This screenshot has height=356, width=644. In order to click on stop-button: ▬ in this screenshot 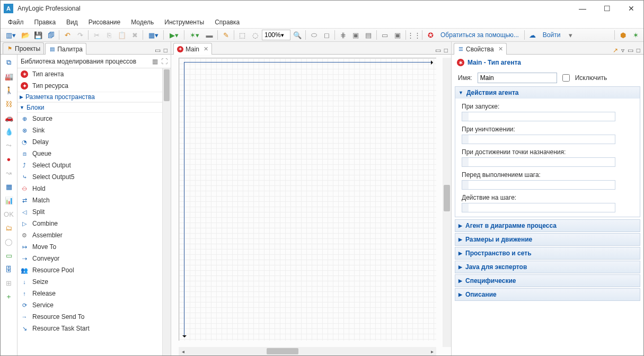, I will do `click(209, 35)`.